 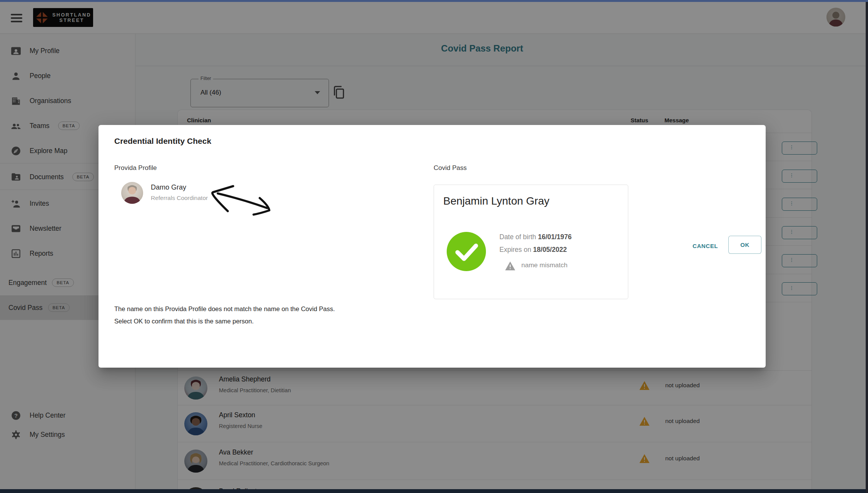 I want to click on profile-role: Referrals Coordinator, so click(x=179, y=198).